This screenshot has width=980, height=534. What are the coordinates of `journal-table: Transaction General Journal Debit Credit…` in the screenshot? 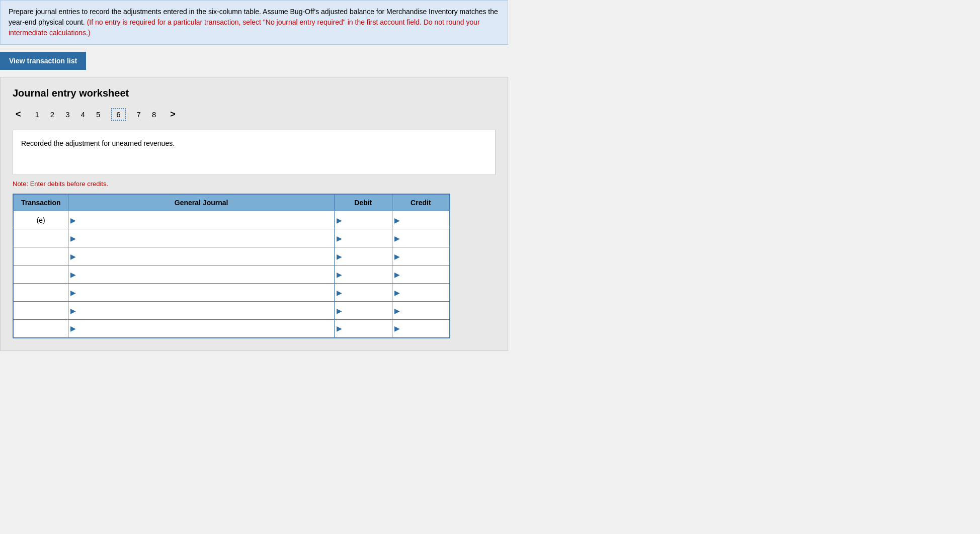 It's located at (231, 266).